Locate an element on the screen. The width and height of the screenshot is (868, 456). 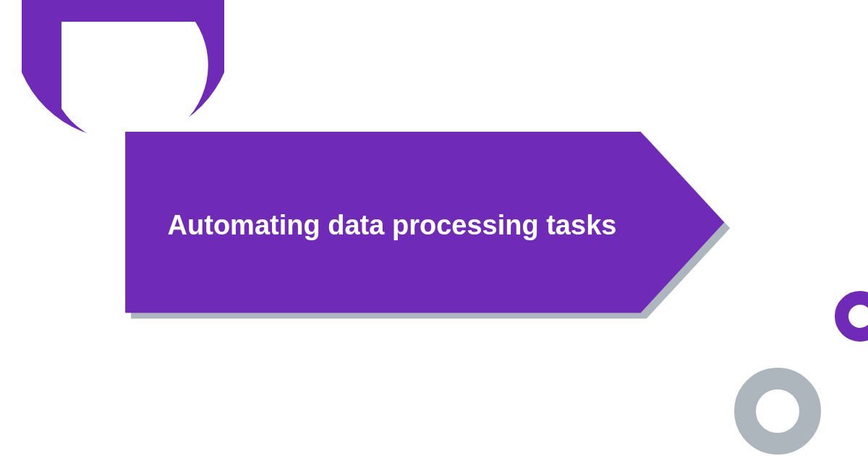
ring-decoration-gray is located at coordinates (778, 411).